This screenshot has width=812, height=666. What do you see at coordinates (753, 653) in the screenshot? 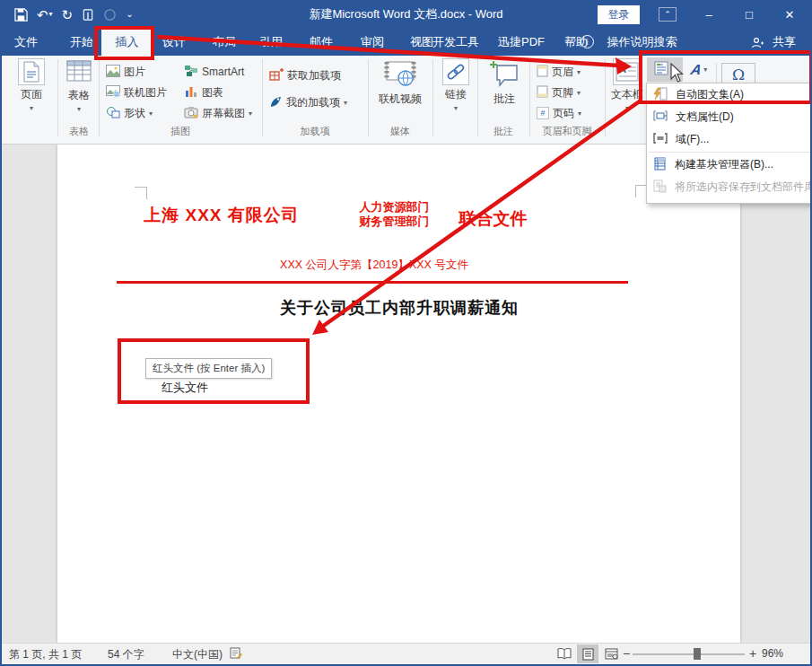
I see `zoom-in-button: +` at bounding box center [753, 653].